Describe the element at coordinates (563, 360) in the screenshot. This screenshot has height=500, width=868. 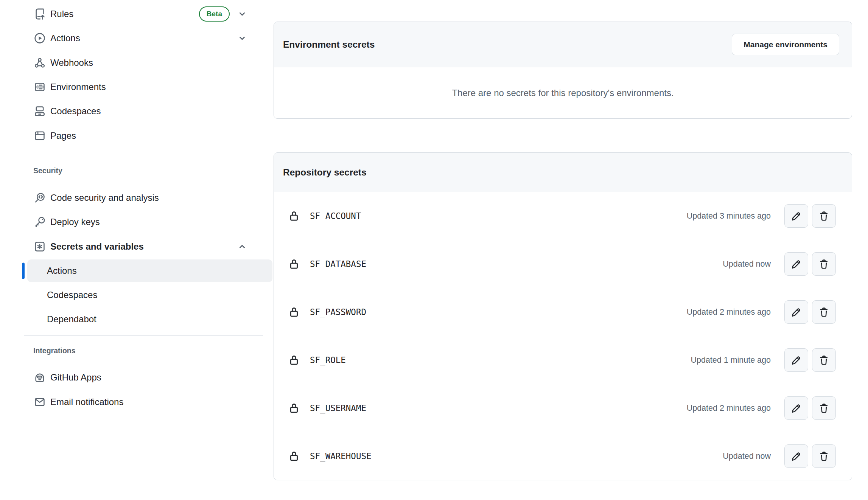
I see `secret-row: SF_ROLE Updated 1 minute ago` at that location.